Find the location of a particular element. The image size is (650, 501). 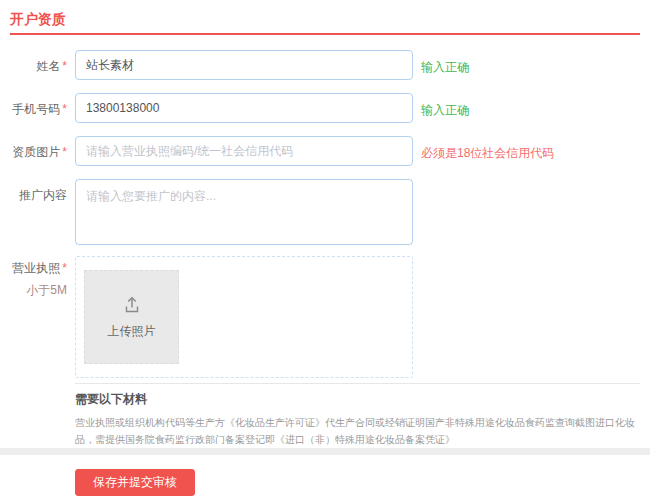

upload-dropzone: 上传照片 is located at coordinates (244, 317).